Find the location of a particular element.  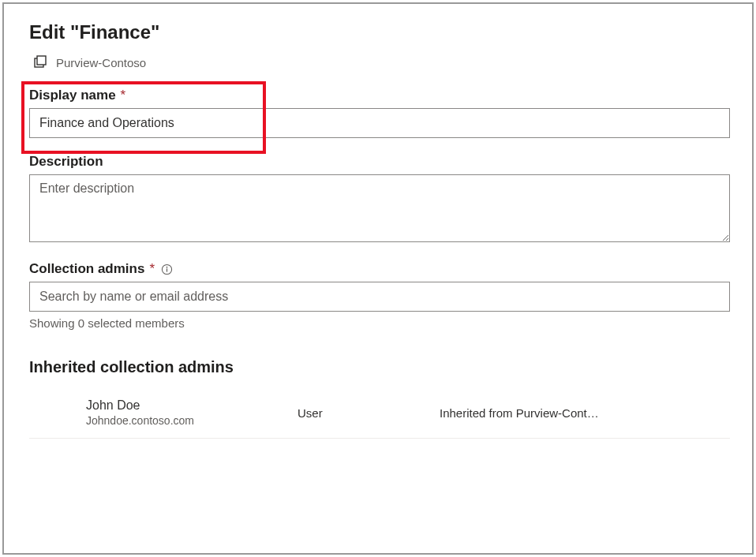

page-title: Edit "Finance" is located at coordinates (380, 32).